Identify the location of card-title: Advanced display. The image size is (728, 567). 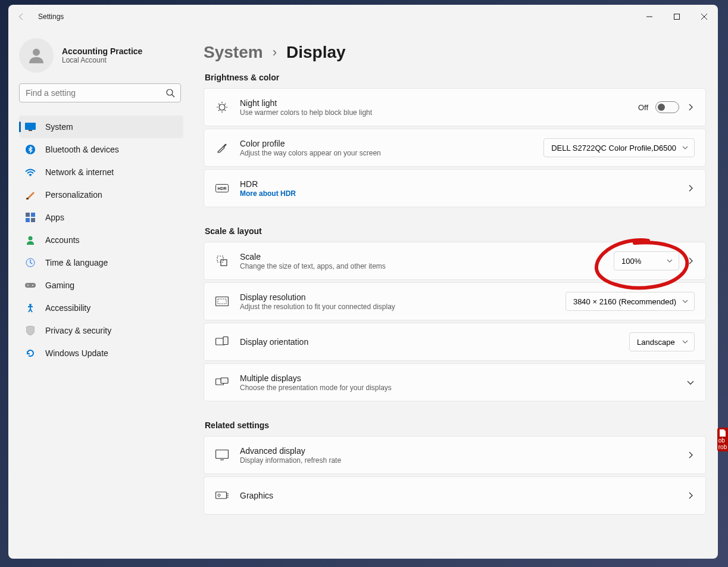
(463, 451).